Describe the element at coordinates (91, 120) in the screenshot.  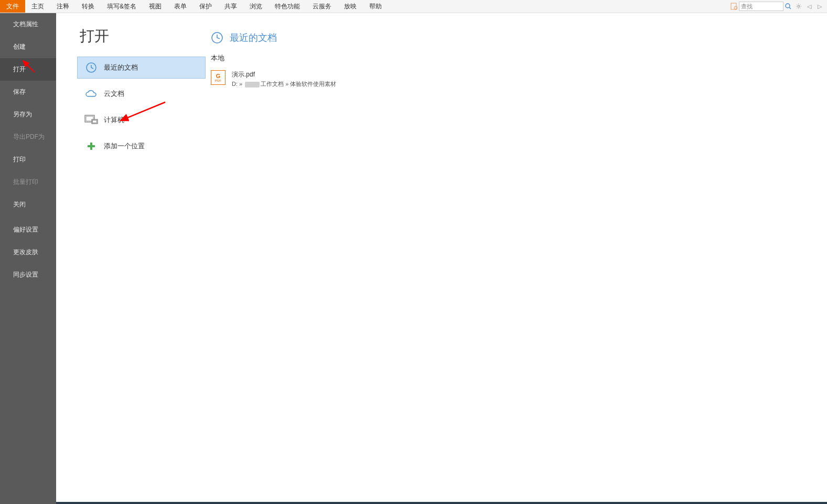
I see `computer-icon` at that location.